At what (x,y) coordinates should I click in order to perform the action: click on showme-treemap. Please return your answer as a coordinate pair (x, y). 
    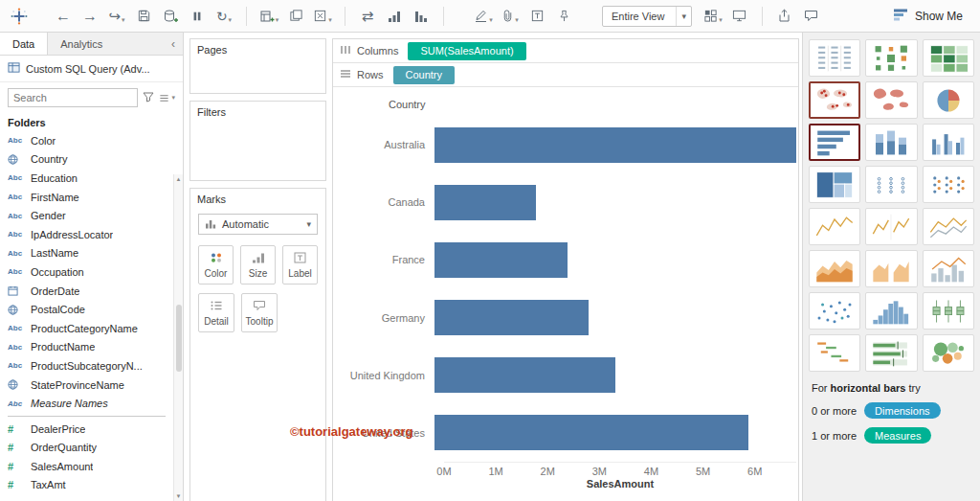
    Looking at the image, I should click on (835, 184).